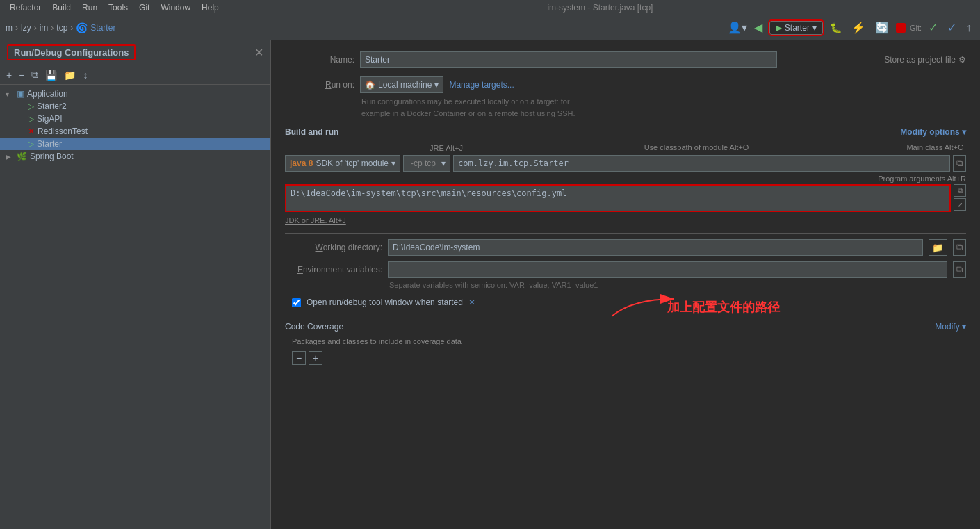 This screenshot has height=529, width=980. What do you see at coordinates (296, 303) in the screenshot?
I see `open-window-checkbox` at bounding box center [296, 303].